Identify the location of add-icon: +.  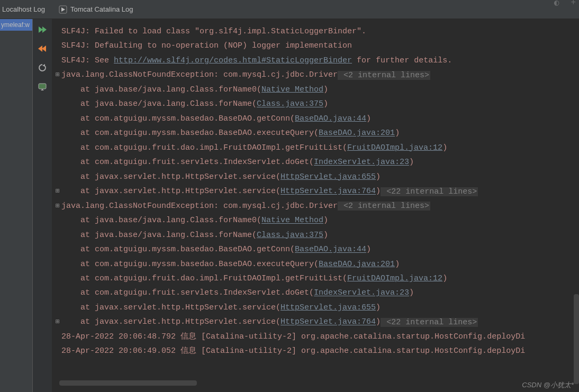
(573, 4).